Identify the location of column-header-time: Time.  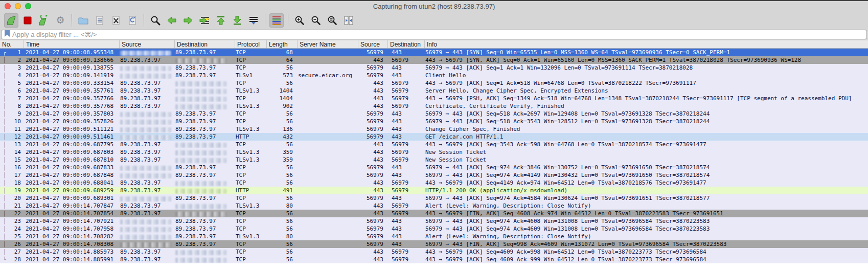
(72, 44).